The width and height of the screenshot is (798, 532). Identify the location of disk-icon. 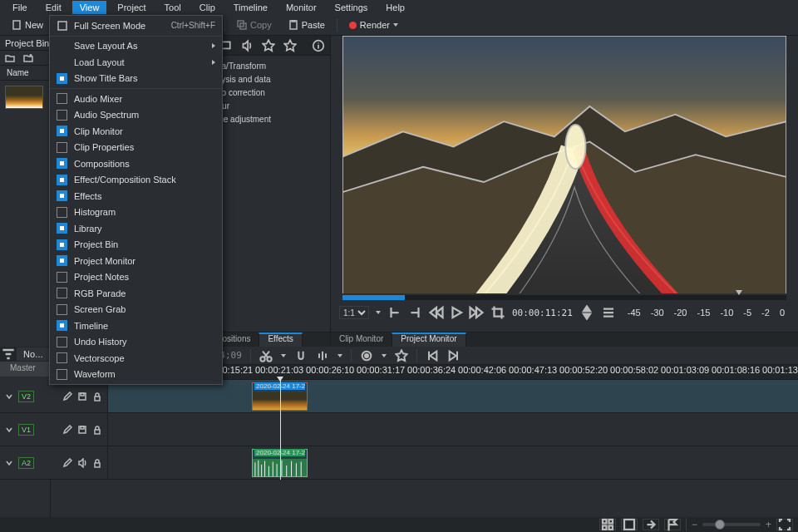
(629, 525).